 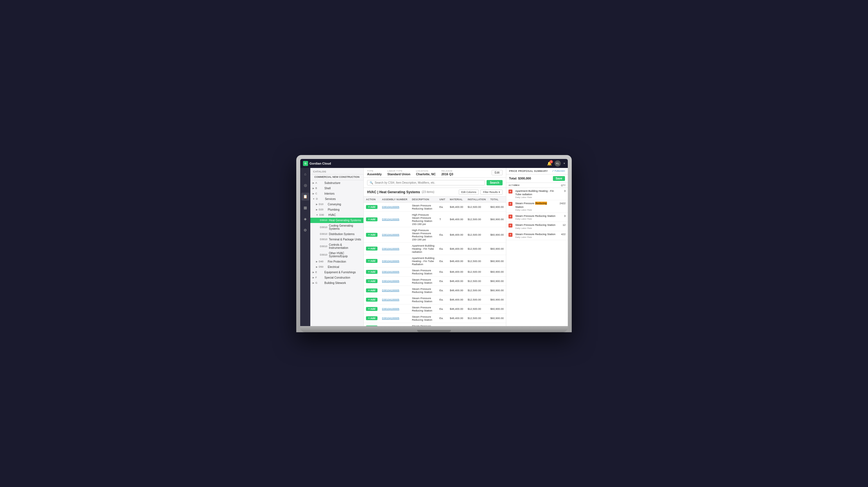 What do you see at coordinates (559, 171) in the screenshot?
I see `fullscreen-button: ⤢ Fullscreen` at bounding box center [559, 171].